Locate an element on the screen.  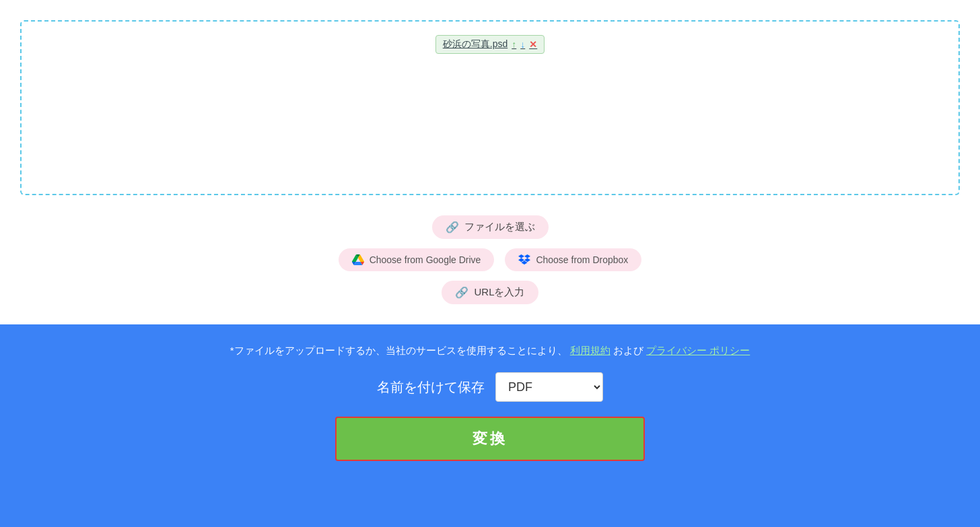
format-select: PDF PNG JPG DOCX is located at coordinates (549, 387).